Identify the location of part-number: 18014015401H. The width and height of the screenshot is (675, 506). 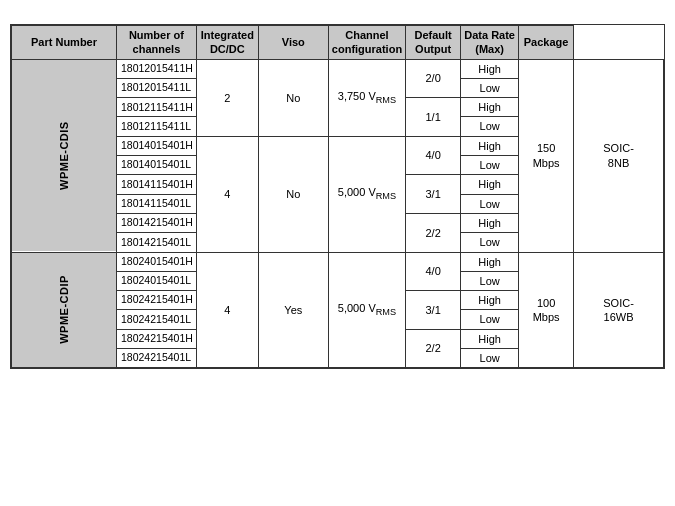
(157, 146).